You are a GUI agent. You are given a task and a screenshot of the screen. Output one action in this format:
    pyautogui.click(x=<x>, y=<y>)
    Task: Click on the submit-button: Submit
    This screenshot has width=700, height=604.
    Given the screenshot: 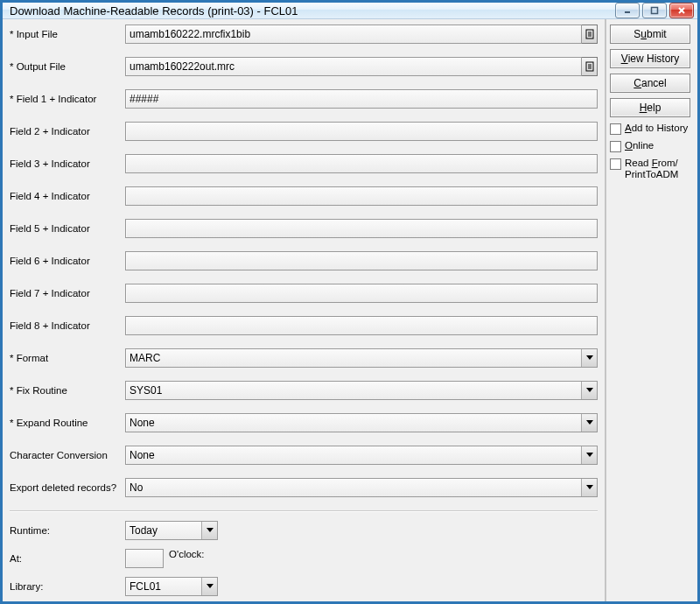 What is the action you would take?
    pyautogui.click(x=650, y=34)
    